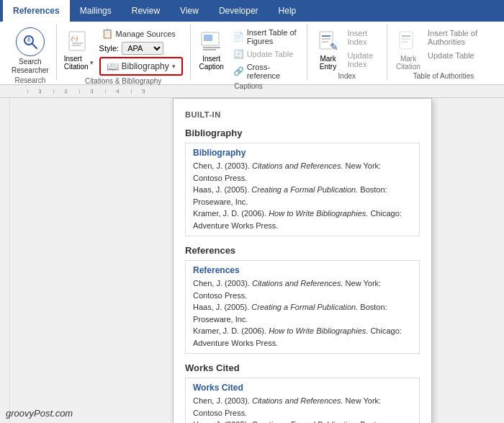 Image resolution: width=504 pixels, height=423 pixels. Describe the element at coordinates (145, 66) in the screenshot. I see `bibliography-label: Bibliography` at that location.